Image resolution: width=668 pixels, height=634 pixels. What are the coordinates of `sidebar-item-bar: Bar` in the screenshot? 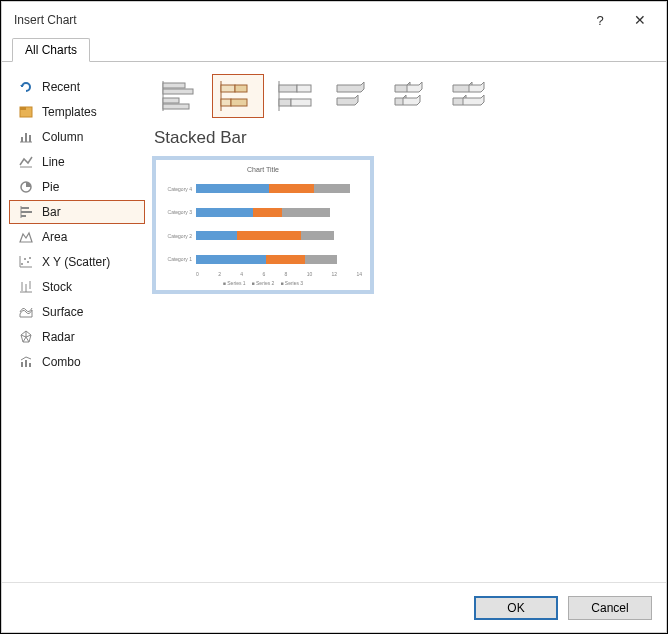 It's located at (77, 212).